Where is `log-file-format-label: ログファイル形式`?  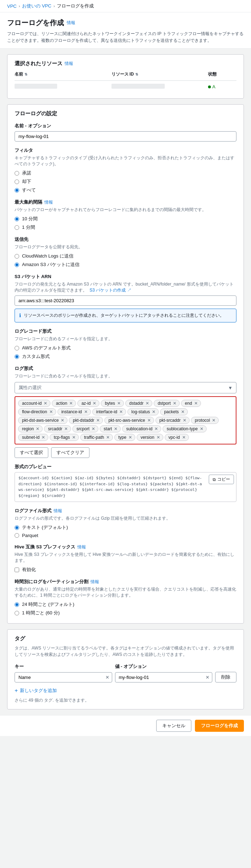 log-file-format-label: ログファイル形式 is located at coordinates (33, 511).